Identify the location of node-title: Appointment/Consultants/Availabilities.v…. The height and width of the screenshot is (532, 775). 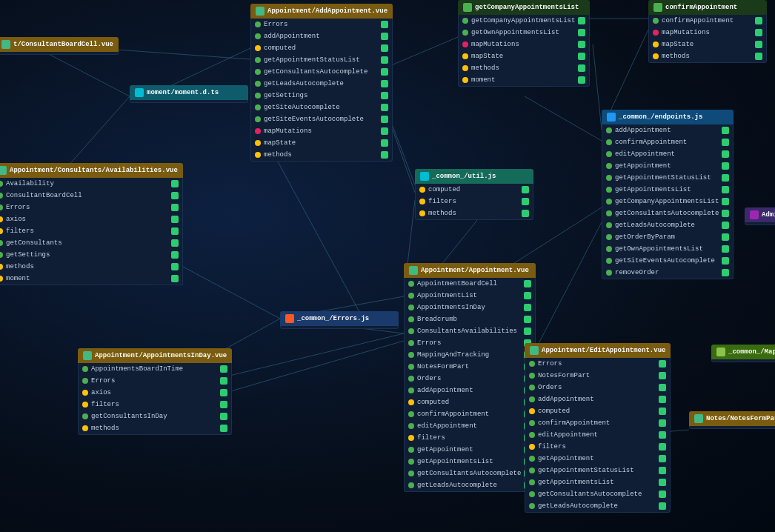
(93, 170).